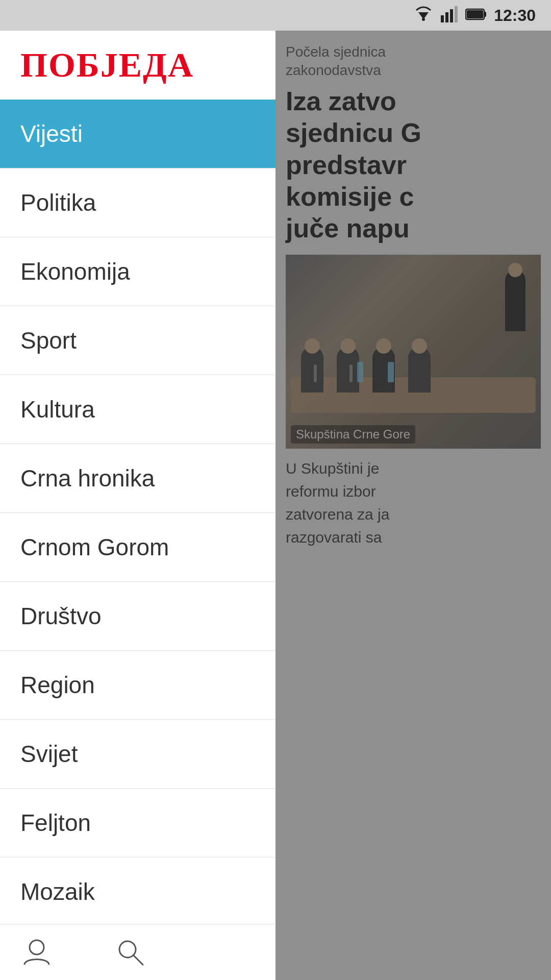 Image resolution: width=551 pixels, height=980 pixels. I want to click on bottom-bar, so click(138, 952).